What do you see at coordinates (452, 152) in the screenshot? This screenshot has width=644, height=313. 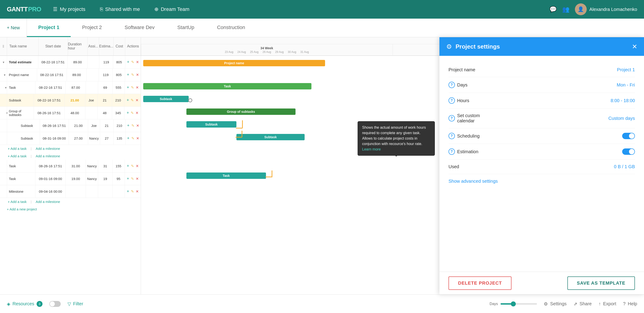 I see `estimation-help-icon: ?` at bounding box center [452, 152].